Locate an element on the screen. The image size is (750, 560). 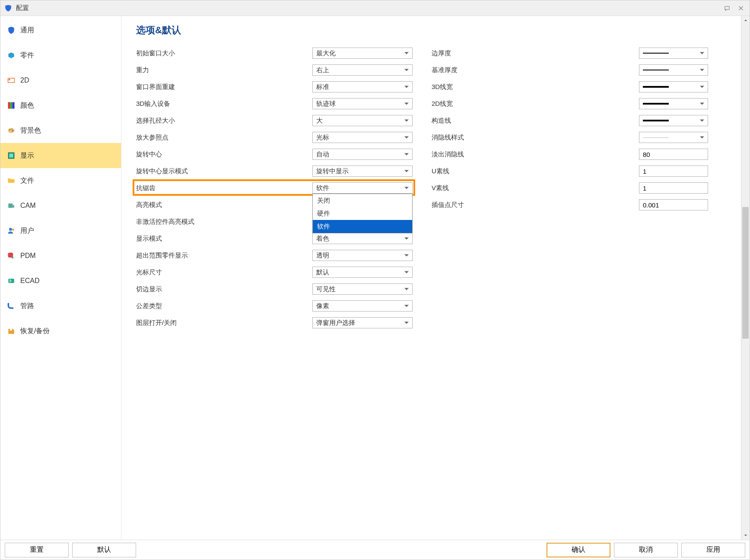
dialog-footer: 重置 默认 确认 取消 应用 is located at coordinates (375, 550).